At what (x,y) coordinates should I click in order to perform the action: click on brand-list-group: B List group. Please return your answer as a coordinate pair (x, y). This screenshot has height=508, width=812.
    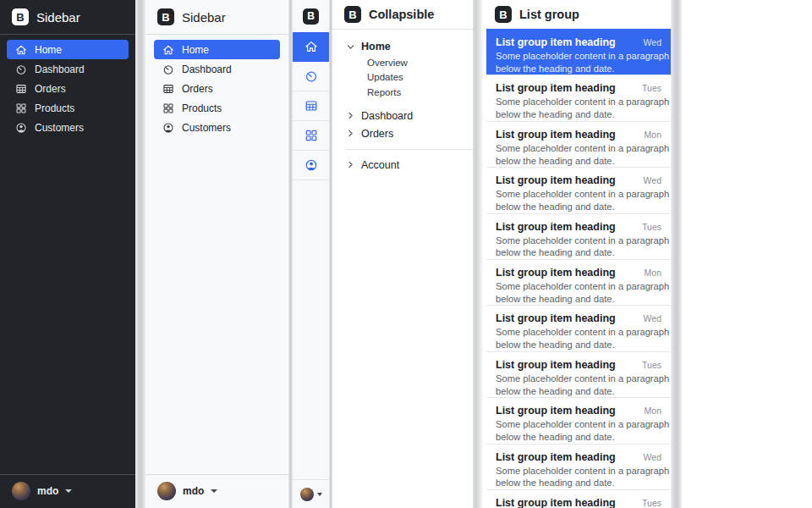
    Looking at the image, I should click on (579, 14).